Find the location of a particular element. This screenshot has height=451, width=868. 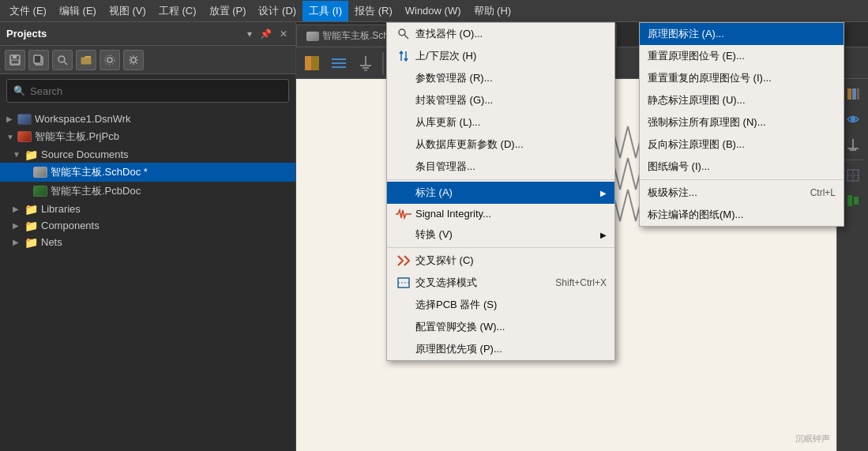

browse-toolbar-btn is located at coordinates (62, 60).